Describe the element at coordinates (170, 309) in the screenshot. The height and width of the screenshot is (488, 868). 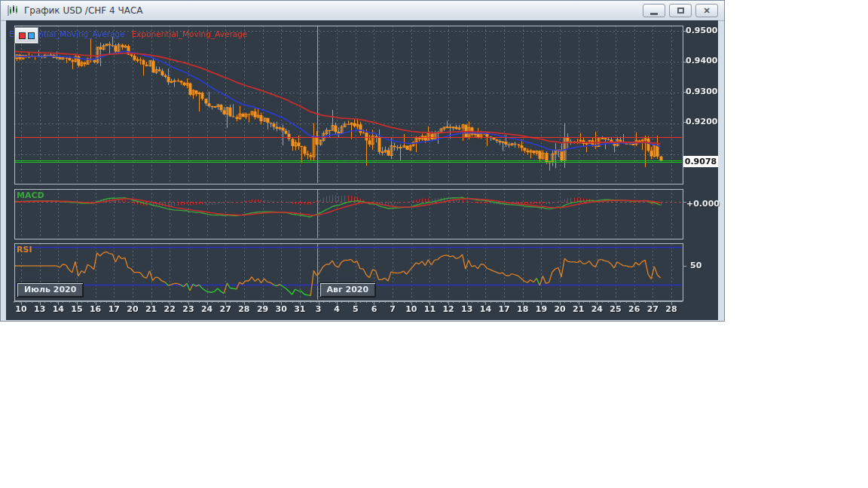
I see `time-axis-label: 22` at that location.